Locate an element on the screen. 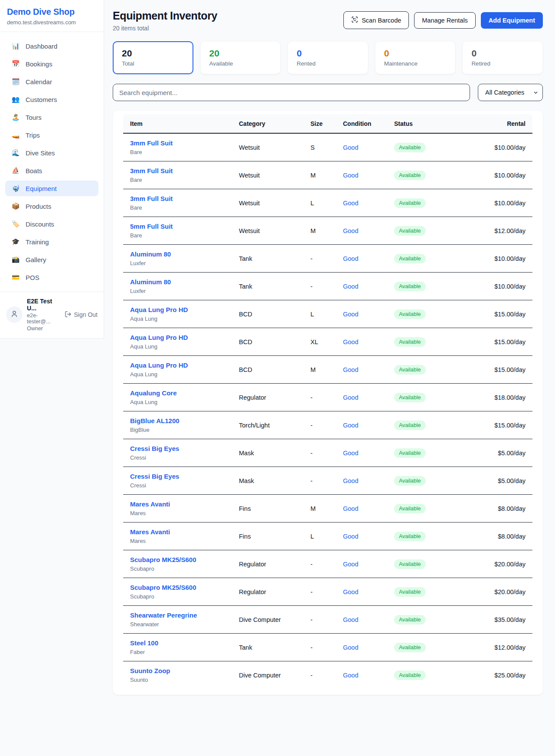 This screenshot has height=756, width=555. category-select: All Categories is located at coordinates (510, 92).